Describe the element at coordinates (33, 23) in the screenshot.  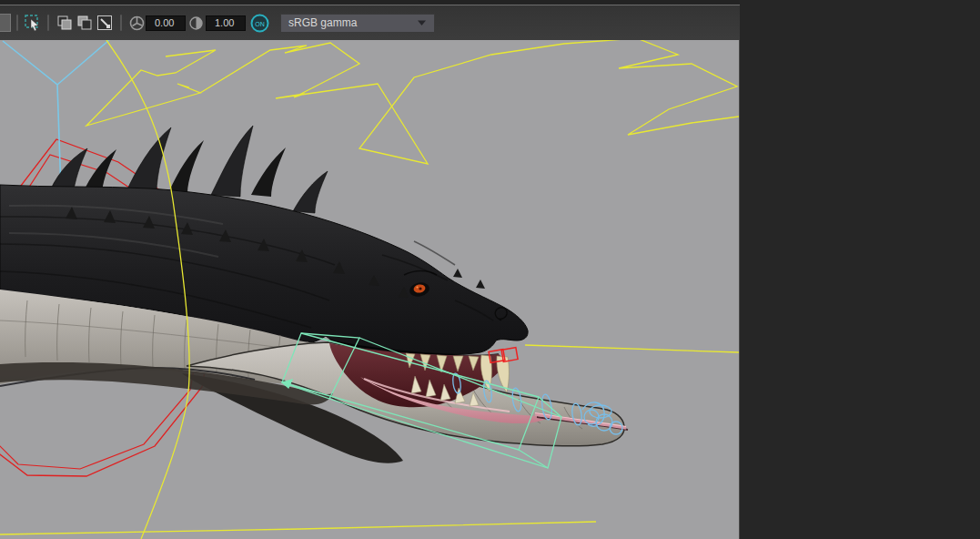
I see `select-tool-icon` at that location.